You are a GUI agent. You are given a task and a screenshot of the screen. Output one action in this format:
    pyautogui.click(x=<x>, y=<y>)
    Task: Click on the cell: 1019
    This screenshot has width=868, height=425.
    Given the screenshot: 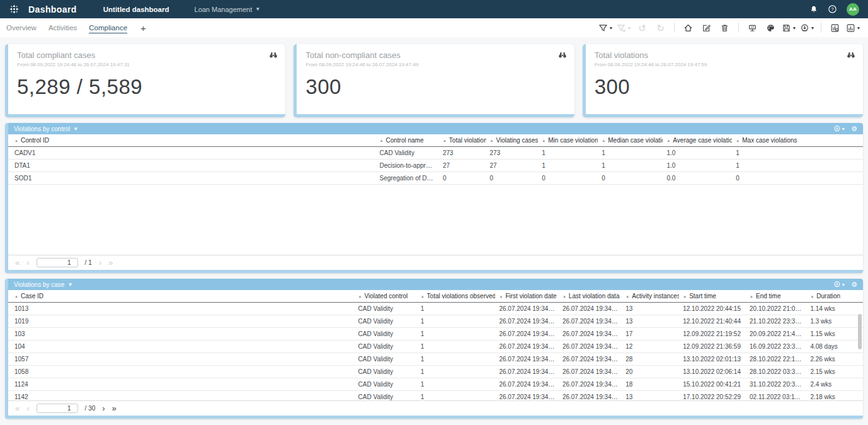 What is the action you would take?
    pyautogui.click(x=181, y=322)
    